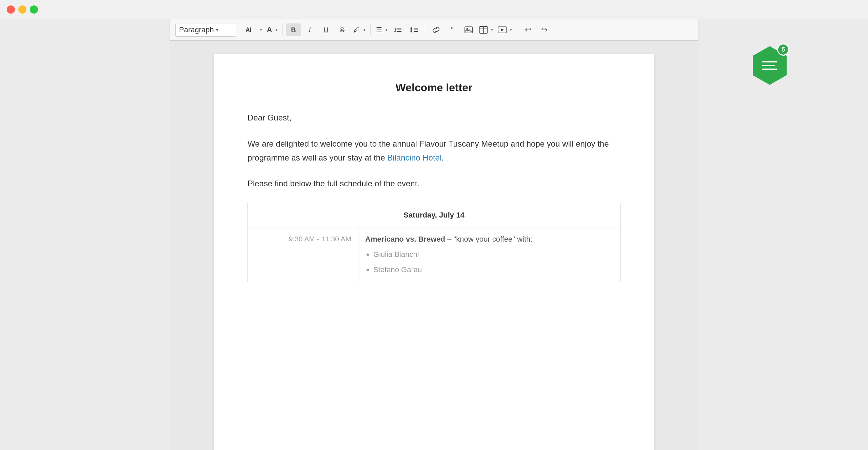 This screenshot has height=450, width=868. I want to click on document-title: Welcome letter, so click(434, 88).